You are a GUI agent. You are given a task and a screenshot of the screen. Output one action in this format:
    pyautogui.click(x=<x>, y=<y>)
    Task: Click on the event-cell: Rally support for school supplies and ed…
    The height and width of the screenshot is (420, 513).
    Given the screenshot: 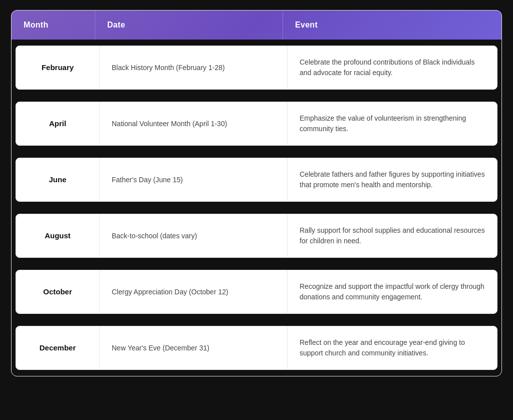 What is the action you would take?
    pyautogui.click(x=392, y=236)
    